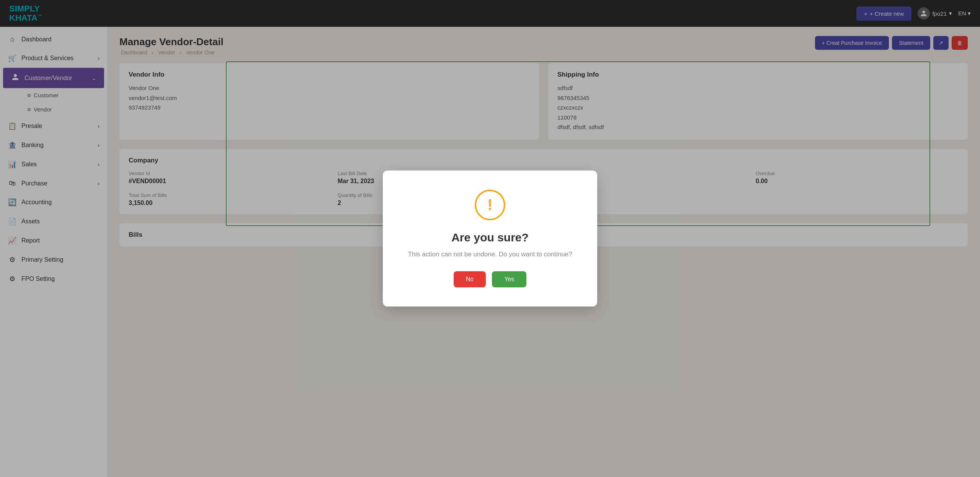 This screenshot has height=477, width=980. Describe the element at coordinates (509, 279) in the screenshot. I see `confirm-yes-button: Yes` at that location.